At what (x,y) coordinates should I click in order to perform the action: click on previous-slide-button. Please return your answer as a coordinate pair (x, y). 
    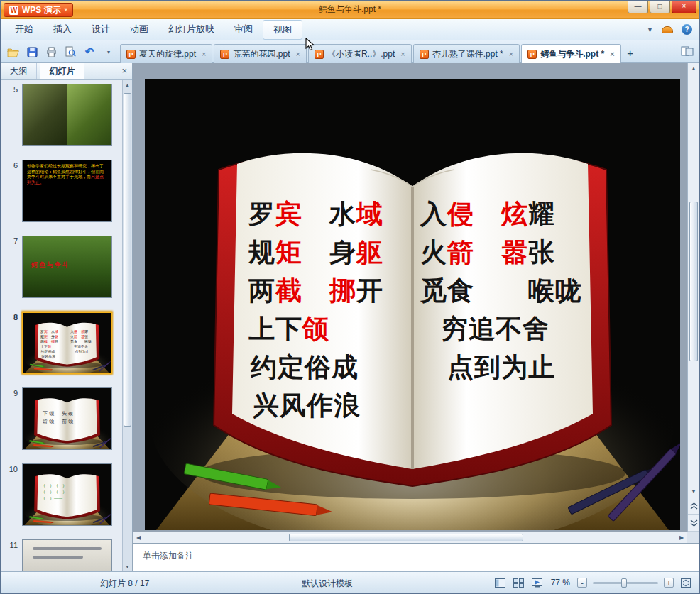
    Looking at the image, I should click on (694, 506).